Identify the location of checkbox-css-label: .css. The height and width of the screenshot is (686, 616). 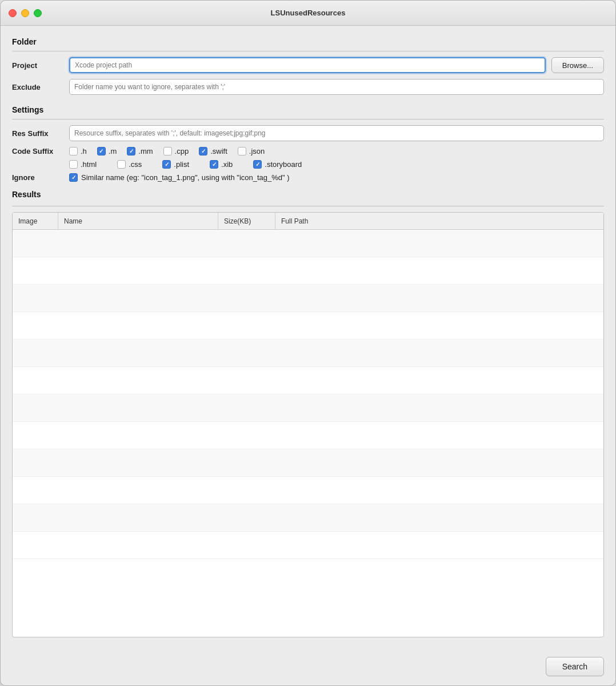
(135, 165).